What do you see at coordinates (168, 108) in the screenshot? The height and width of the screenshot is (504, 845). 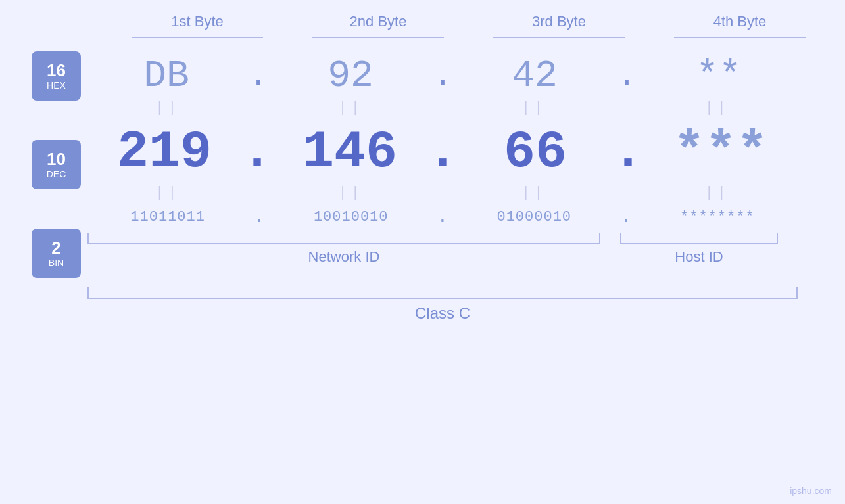 I see `eq1: ||` at bounding box center [168, 108].